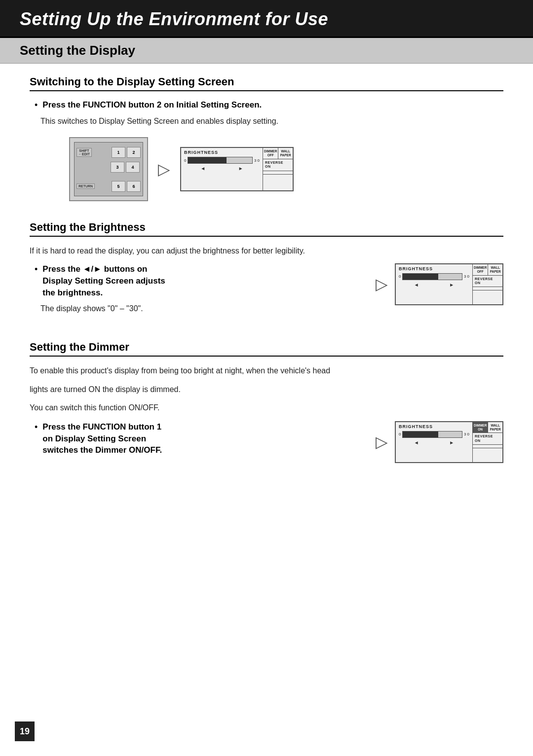  Describe the element at coordinates (164, 169) in the screenshot. I see `arrow-icon: ▷` at that location.